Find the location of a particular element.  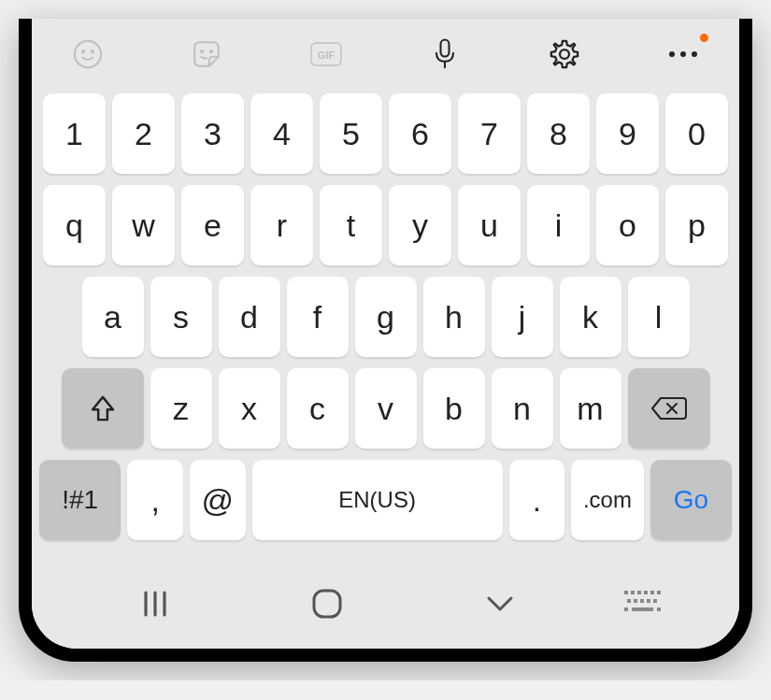

recents-icon is located at coordinates (155, 604).